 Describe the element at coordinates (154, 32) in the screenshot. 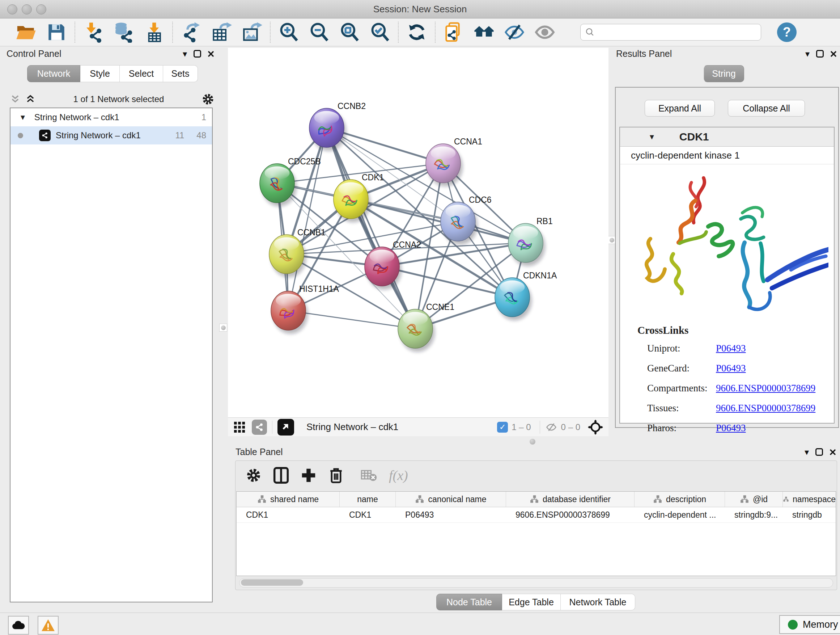

I see `import-table-file-button` at that location.